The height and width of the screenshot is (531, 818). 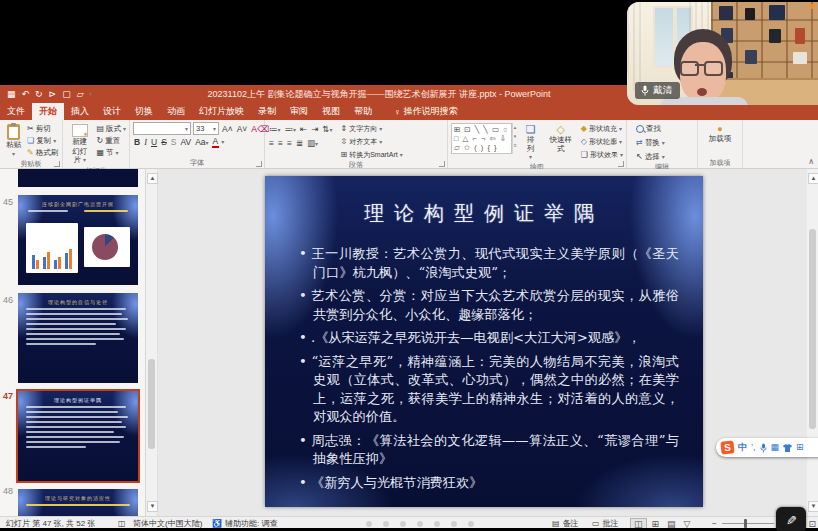 What do you see at coordinates (42, 128) in the screenshot?
I see `cut-button: ✂剪切` at bounding box center [42, 128].